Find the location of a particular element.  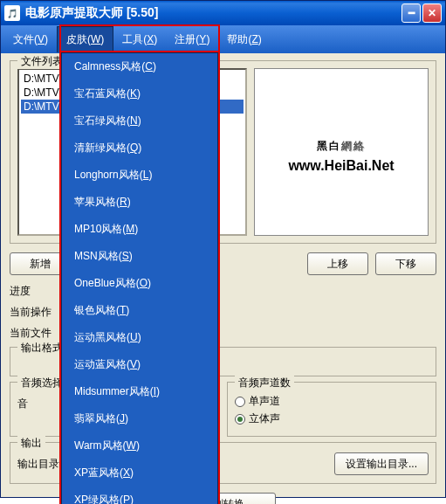

move-up-button: 上移 is located at coordinates (338, 264).